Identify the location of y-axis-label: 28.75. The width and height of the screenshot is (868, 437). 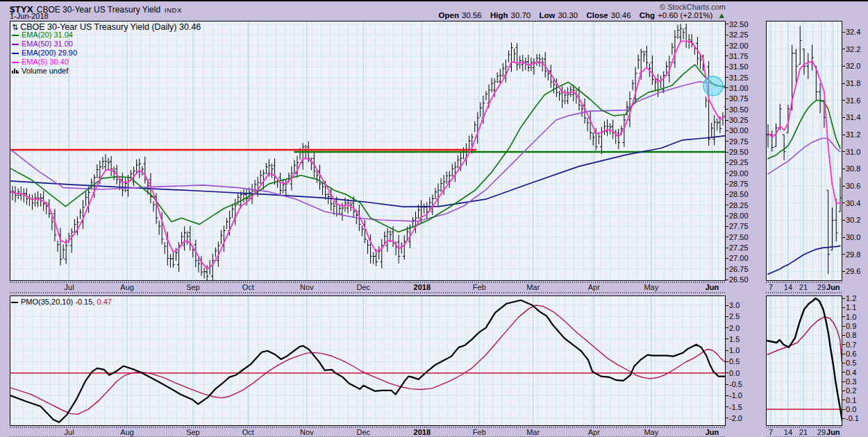
(739, 184).